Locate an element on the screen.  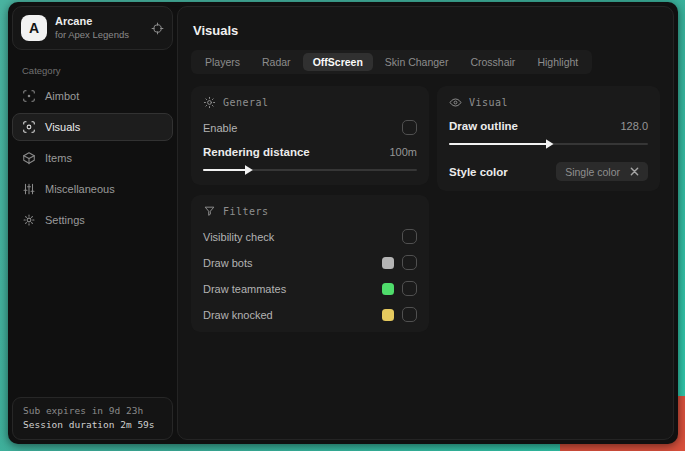
funnel-icon is located at coordinates (210, 212).